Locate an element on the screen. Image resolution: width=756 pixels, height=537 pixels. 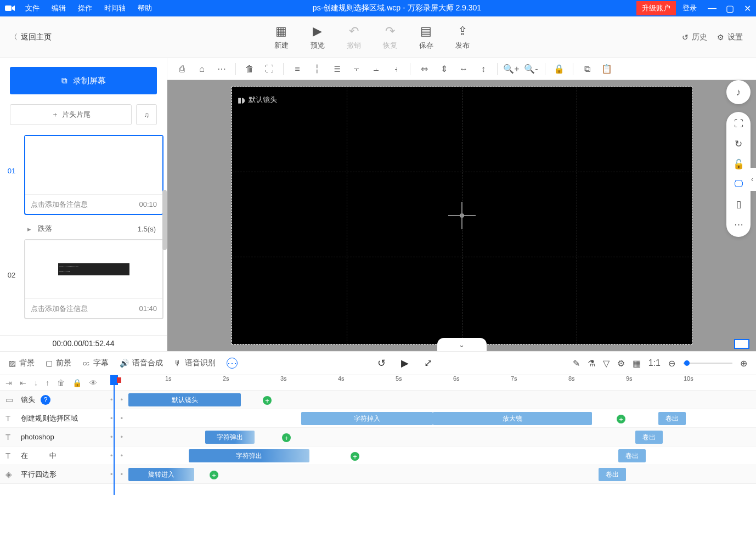
equal-height-icon: ↕ is located at coordinates (483, 69).